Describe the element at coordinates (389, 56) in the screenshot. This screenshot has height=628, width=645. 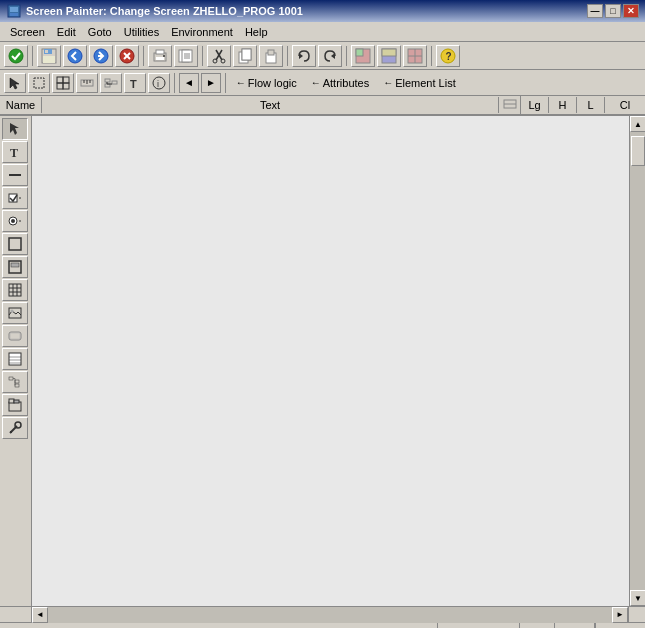
I see `layout2-button` at that location.